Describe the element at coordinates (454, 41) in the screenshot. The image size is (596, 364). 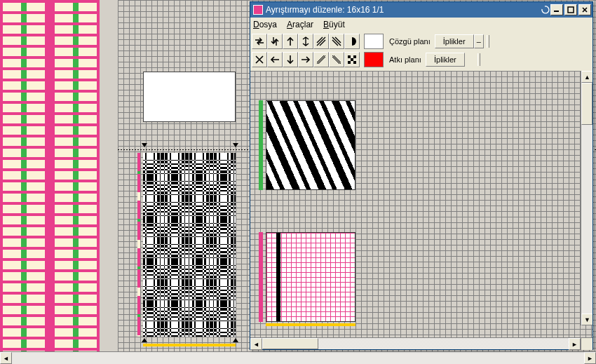
I see `warp-threads-button: İplikler` at that location.